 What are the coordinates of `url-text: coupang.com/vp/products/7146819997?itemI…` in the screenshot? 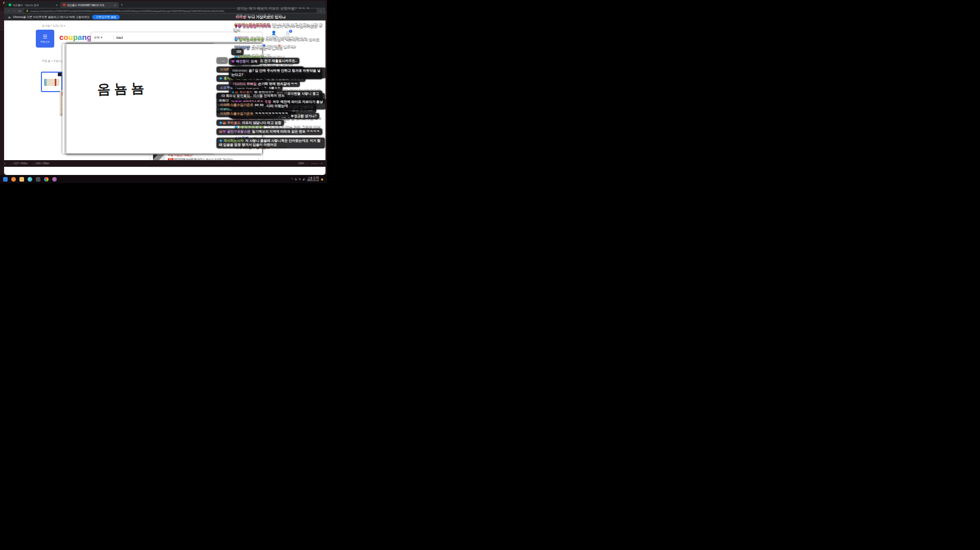 It's located at (127, 11).